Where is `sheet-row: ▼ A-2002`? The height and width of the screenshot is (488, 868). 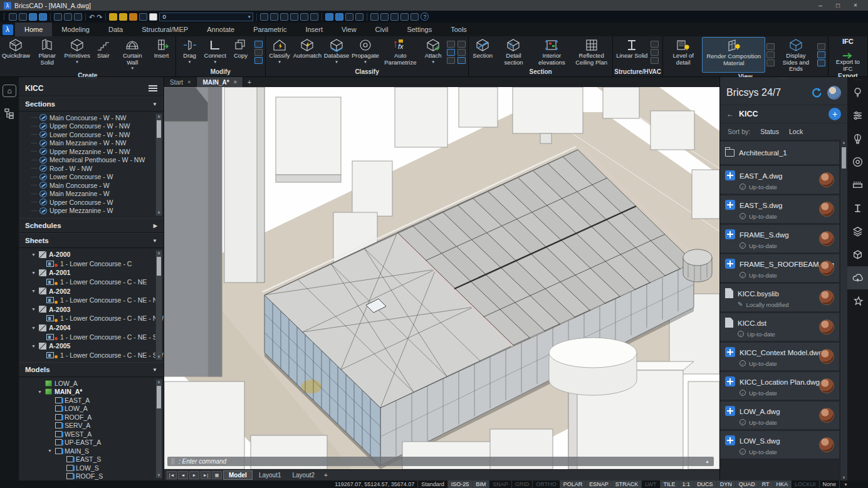 sheet-row: ▼ A-2002 is located at coordinates (93, 291).